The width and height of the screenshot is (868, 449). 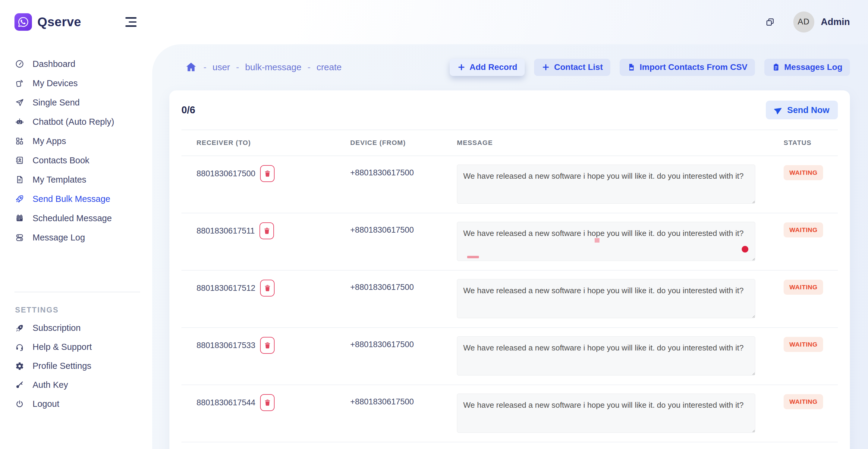 What do you see at coordinates (473, 257) in the screenshot?
I see `spellcheck-underline` at bounding box center [473, 257].